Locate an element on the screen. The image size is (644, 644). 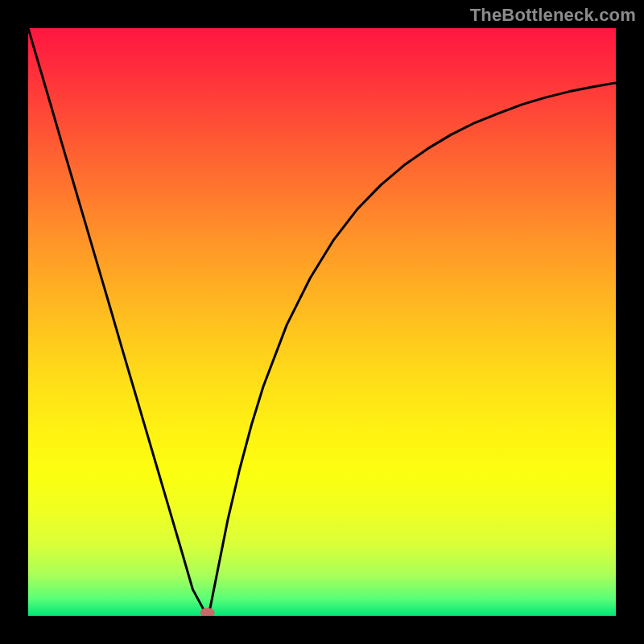
watermark-label: TheBottleneck.com is located at coordinates (553, 15).